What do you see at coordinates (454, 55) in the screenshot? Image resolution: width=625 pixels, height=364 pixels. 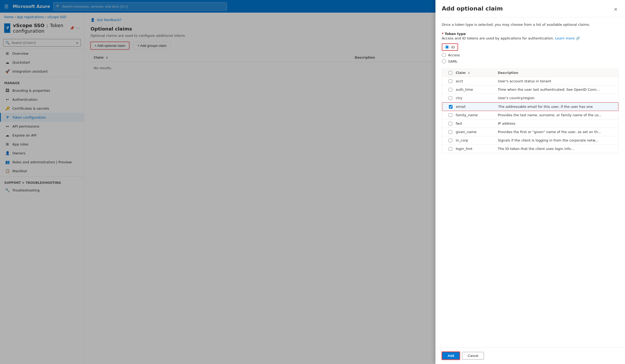 I see `radio-access-label: Access` at bounding box center [454, 55].